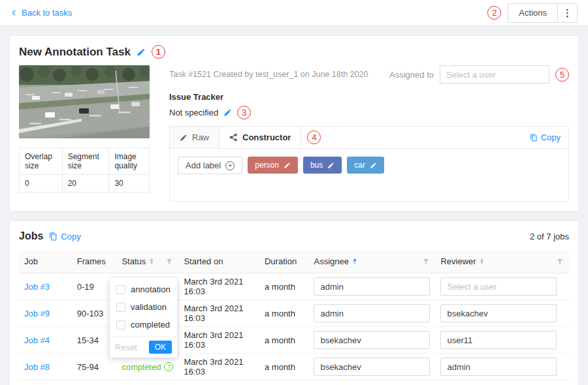 The height and width of the screenshot is (385, 588). I want to click on tab-constructor: Constructor, so click(260, 137).